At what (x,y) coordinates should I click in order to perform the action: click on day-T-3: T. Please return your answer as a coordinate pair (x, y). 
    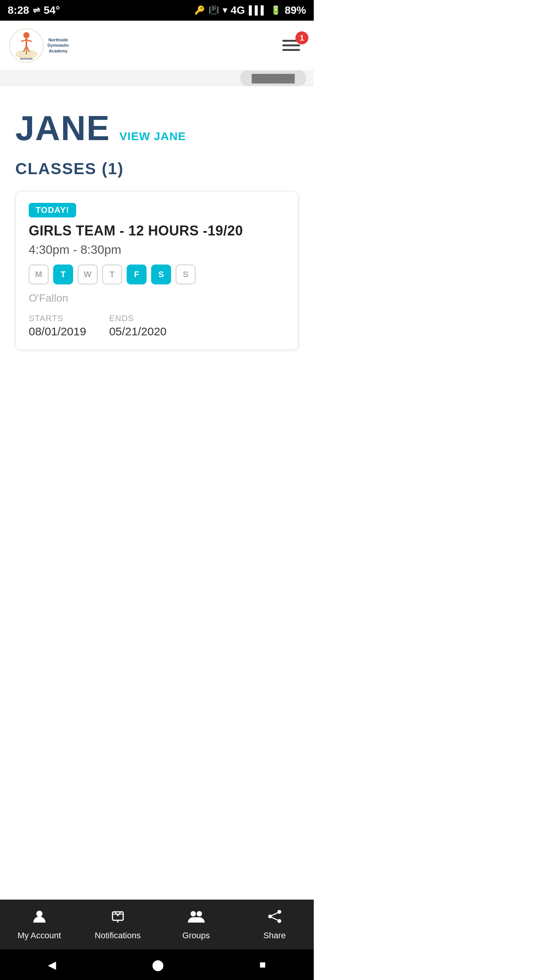
    Looking at the image, I should click on (112, 274).